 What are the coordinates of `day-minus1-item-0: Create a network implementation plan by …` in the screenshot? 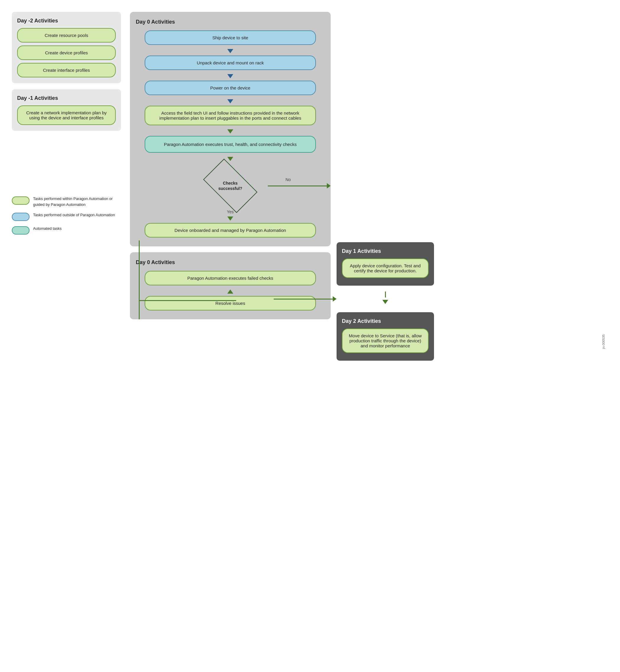 It's located at (66, 115).